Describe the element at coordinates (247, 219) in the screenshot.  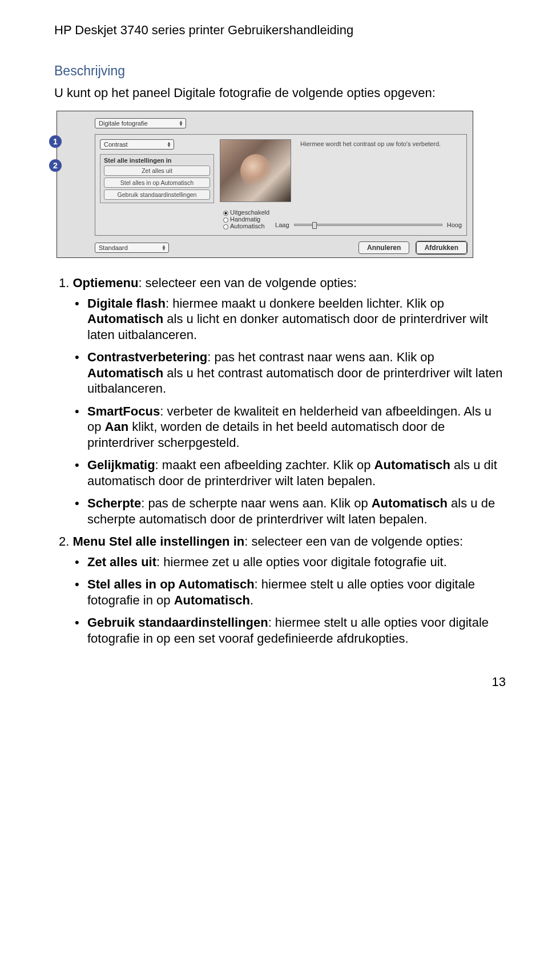
I see `mode-radio-group: Uitgeschakeld Handmatig Automatisch` at that location.